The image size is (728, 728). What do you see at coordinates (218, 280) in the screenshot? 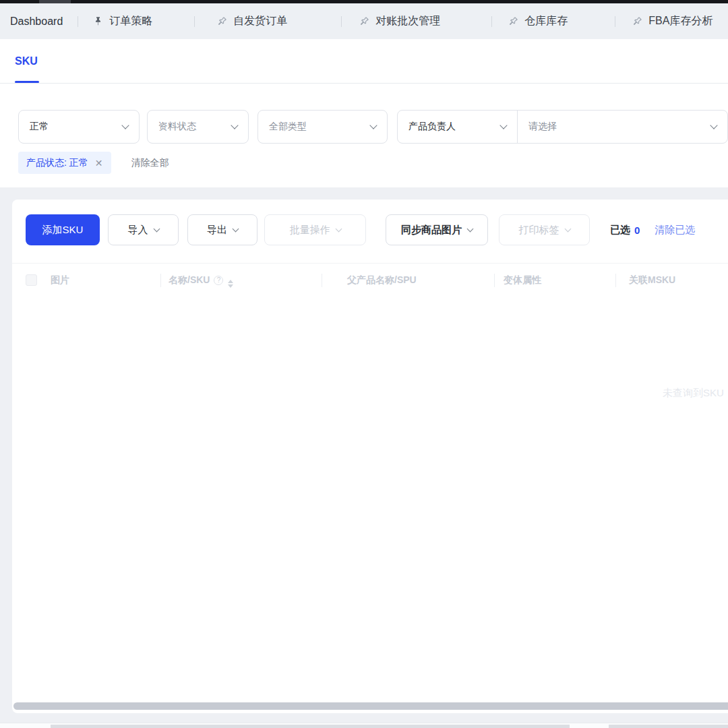
I see `help-icon: ?` at bounding box center [218, 280].